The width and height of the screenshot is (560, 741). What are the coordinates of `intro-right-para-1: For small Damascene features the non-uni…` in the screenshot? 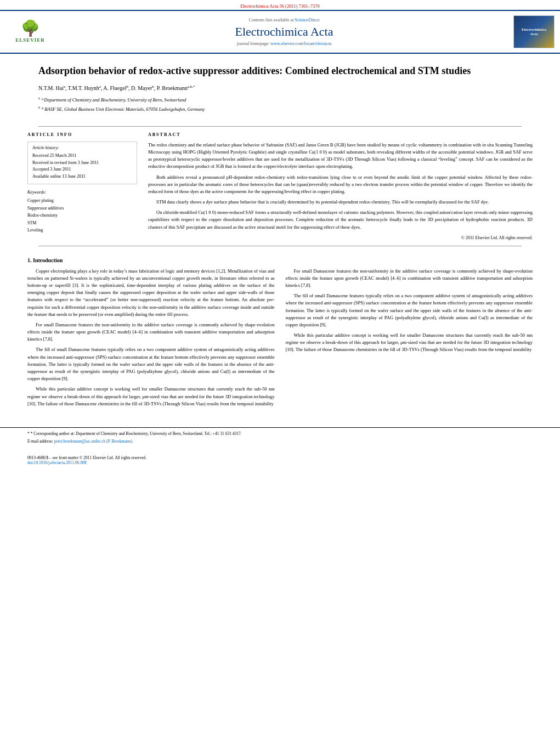 It's located at (409, 279).